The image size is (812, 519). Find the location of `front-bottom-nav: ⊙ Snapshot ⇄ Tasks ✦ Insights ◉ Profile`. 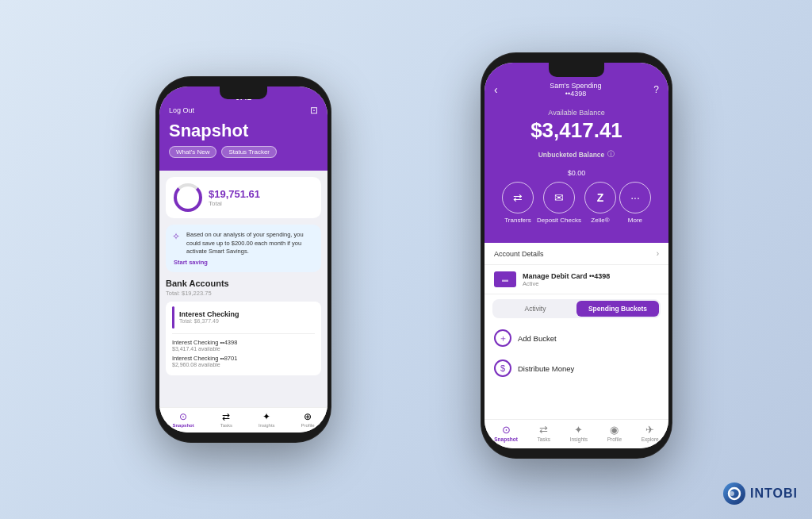

front-bottom-nav: ⊙ Snapshot ⇄ Tasks ✦ Insights ◉ Profile is located at coordinates (576, 433).